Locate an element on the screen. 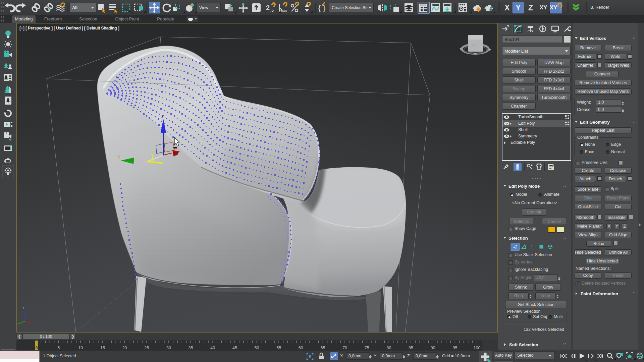  svg-text: 60 is located at coordinates (301, 348).